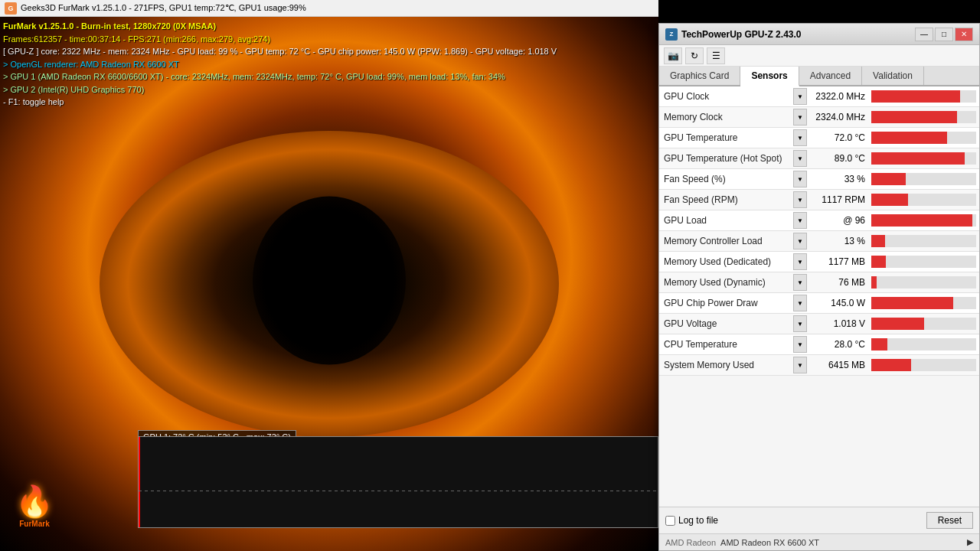 This screenshot has width=980, height=551. What do you see at coordinates (838, 117) in the screenshot?
I see `sensor-value: 2324.0 MHz` at bounding box center [838, 117].